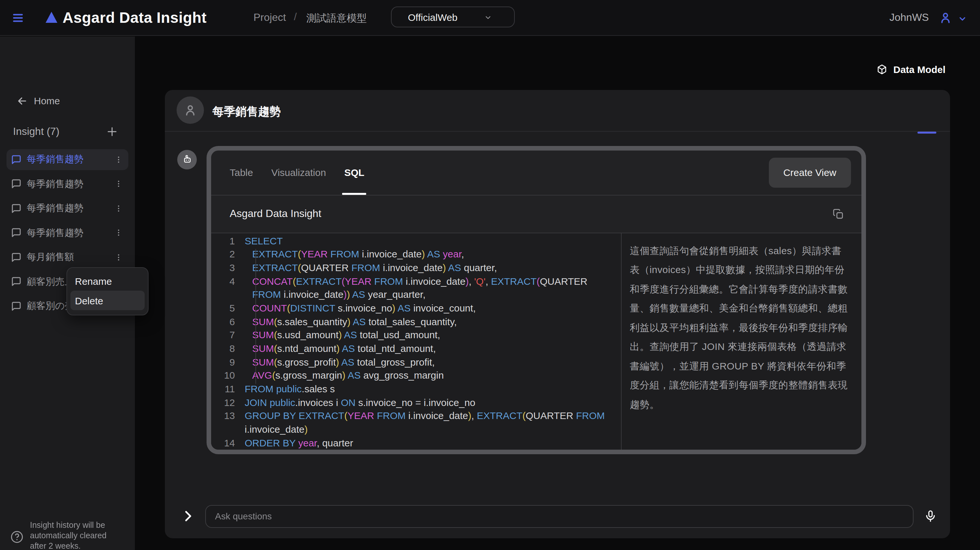 This screenshot has height=550, width=980. Describe the element at coordinates (107, 281) in the screenshot. I see `context-menu-rename: Rename` at that location.